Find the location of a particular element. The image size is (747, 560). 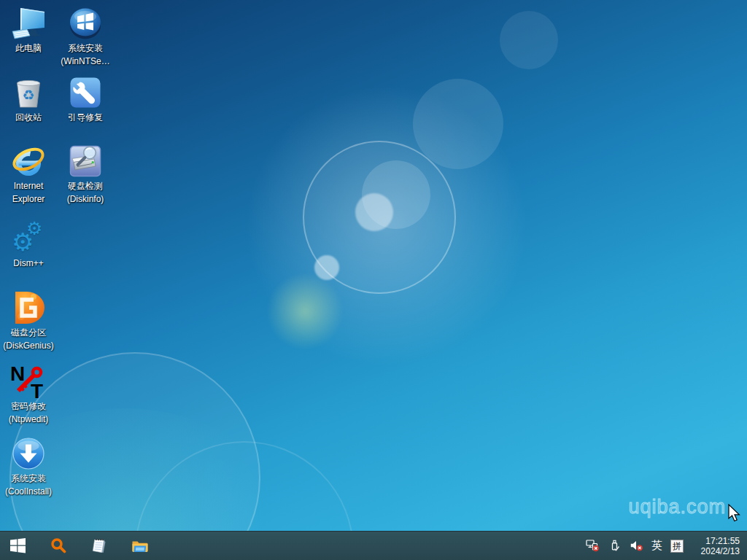

icon-label: 此电脑 is located at coordinates (28, 48).